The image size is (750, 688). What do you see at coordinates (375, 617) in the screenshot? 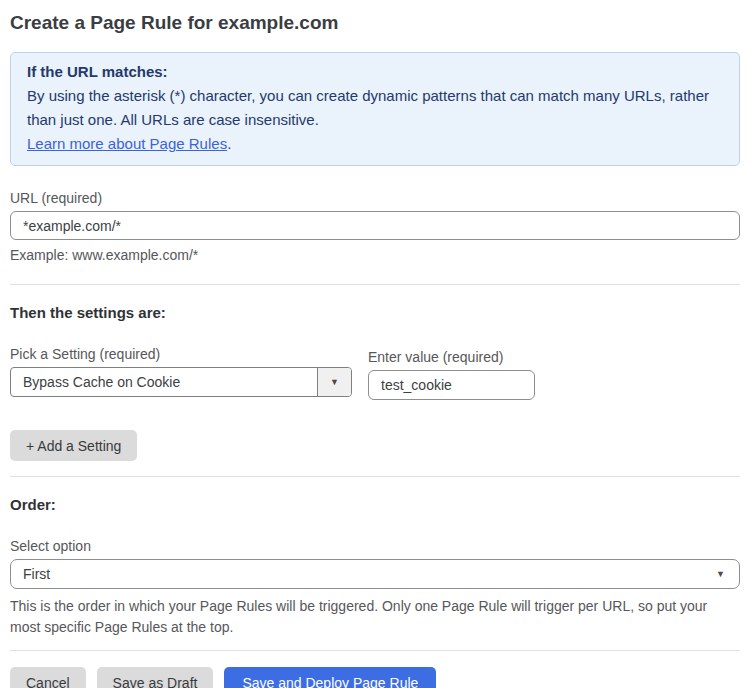
I see `order-helper-text: This is the order in which your Page Rul…` at bounding box center [375, 617].